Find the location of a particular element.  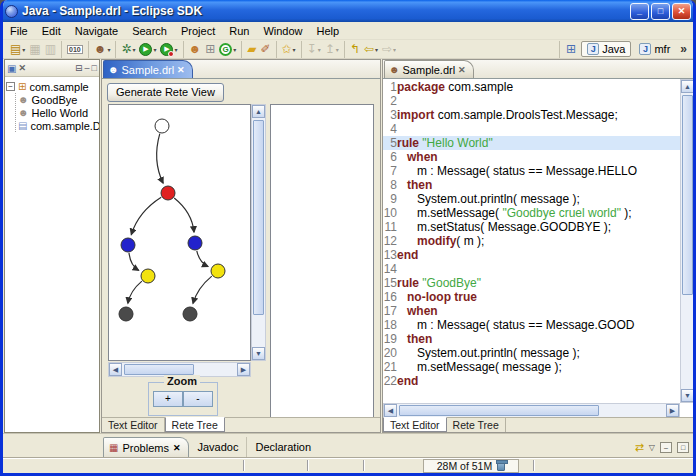

menu-edit: Edit is located at coordinates (52, 31).